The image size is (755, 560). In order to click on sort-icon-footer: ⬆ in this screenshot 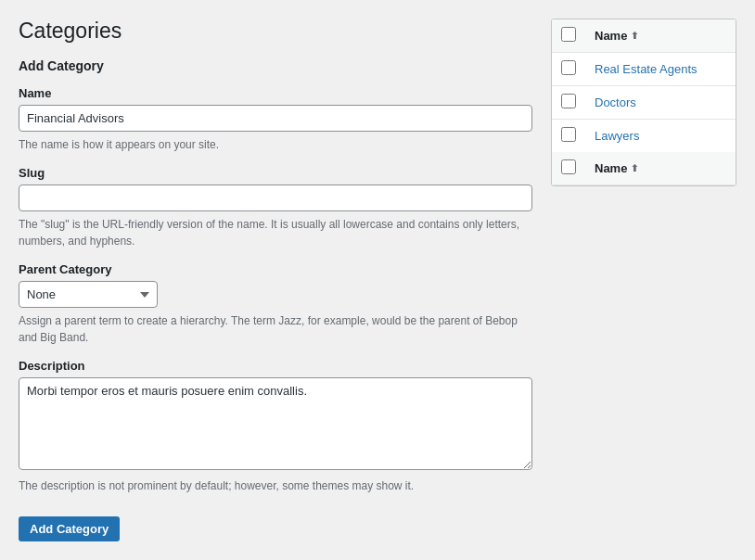, I will do `click(634, 169)`.